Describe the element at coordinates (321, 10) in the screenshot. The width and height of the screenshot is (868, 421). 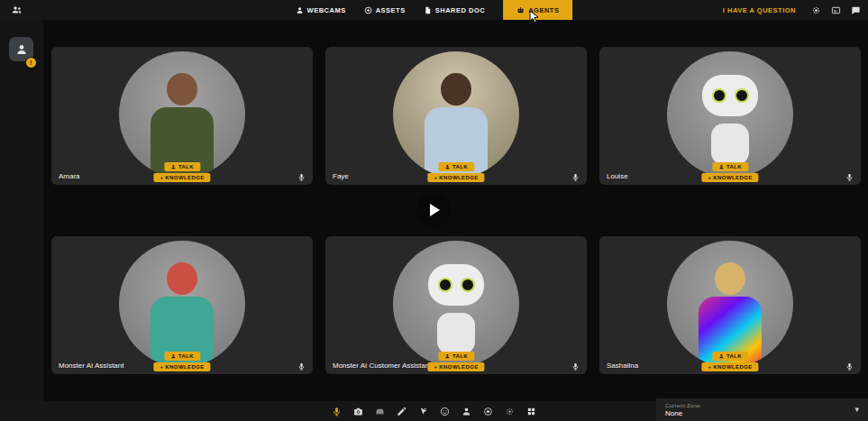
I see `nav-webcams: WEBCAMS` at that location.